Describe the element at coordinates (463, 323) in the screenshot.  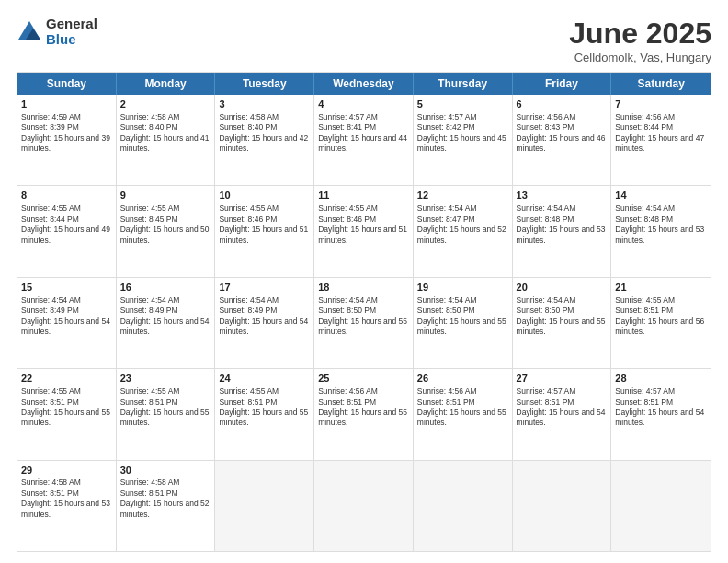
I see `day-cell-19: 19Sunrise: 4:54 AMSunset: 8:50 PMDayligh…` at that location.